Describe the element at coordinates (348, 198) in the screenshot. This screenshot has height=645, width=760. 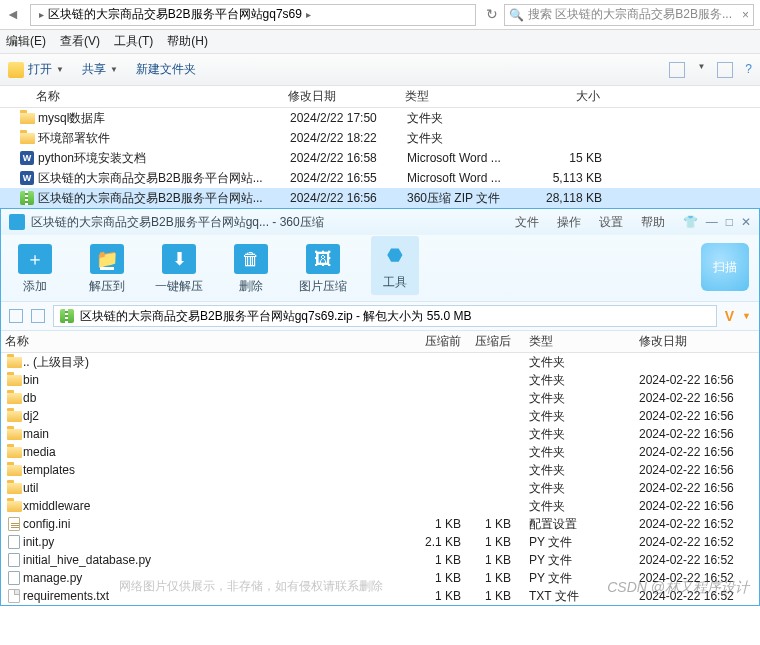
I see `file-modified: 2024/2/22 16:56` at that location.